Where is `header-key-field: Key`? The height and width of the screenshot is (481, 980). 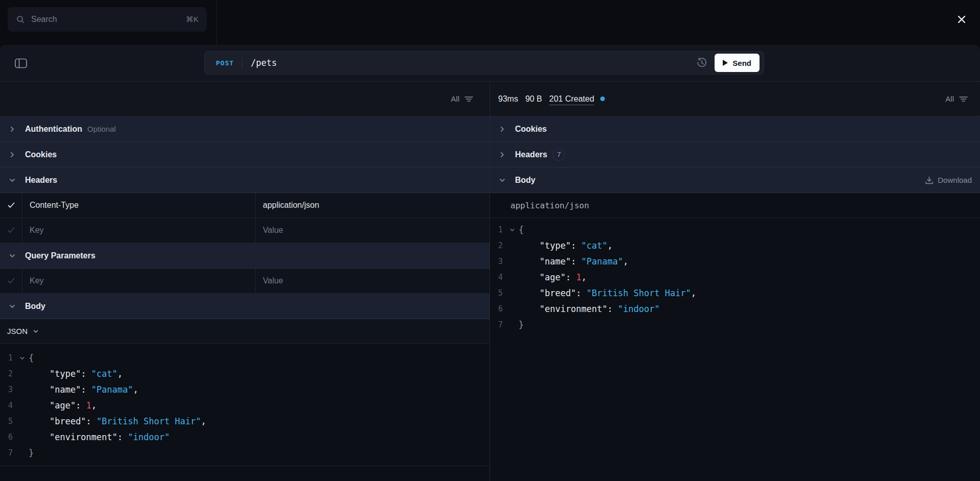 header-key-field: Key is located at coordinates (139, 230).